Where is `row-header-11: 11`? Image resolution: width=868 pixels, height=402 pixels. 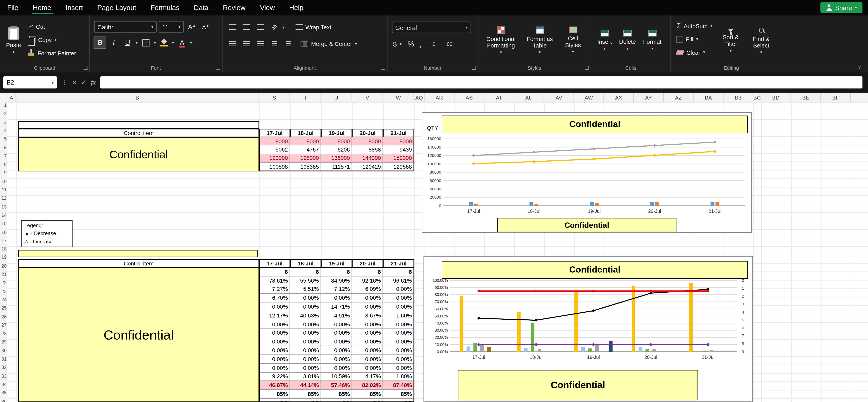 row-header-11: 11 is located at coordinates (3, 191).